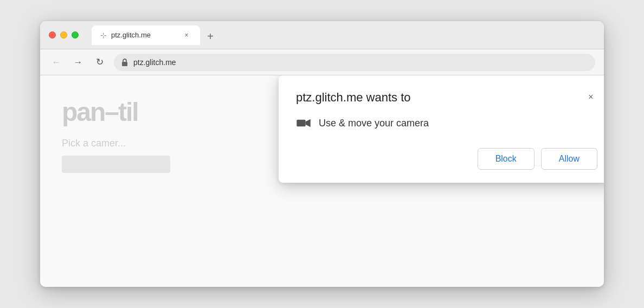 The image size is (644, 308). Describe the element at coordinates (322, 35) in the screenshot. I see `title-bar: ⊹ ptz.glitch.me × +` at that location.